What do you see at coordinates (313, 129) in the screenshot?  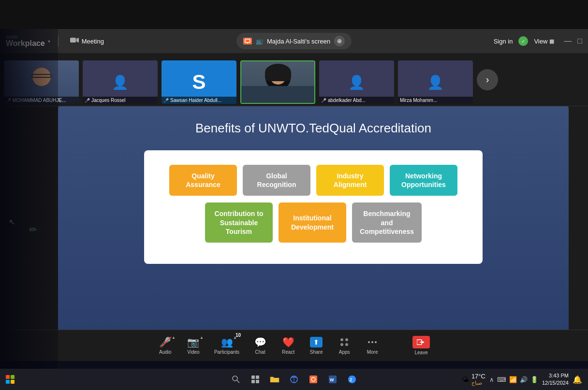 I see `slide-title: Benefits of UNWTO.TedQual Accreditation` at bounding box center [313, 129].